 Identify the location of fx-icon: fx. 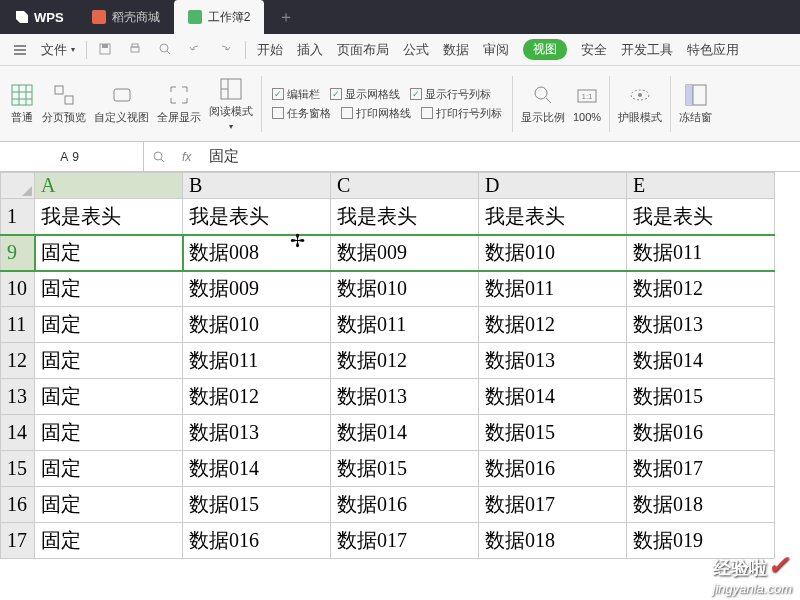
(186, 157).